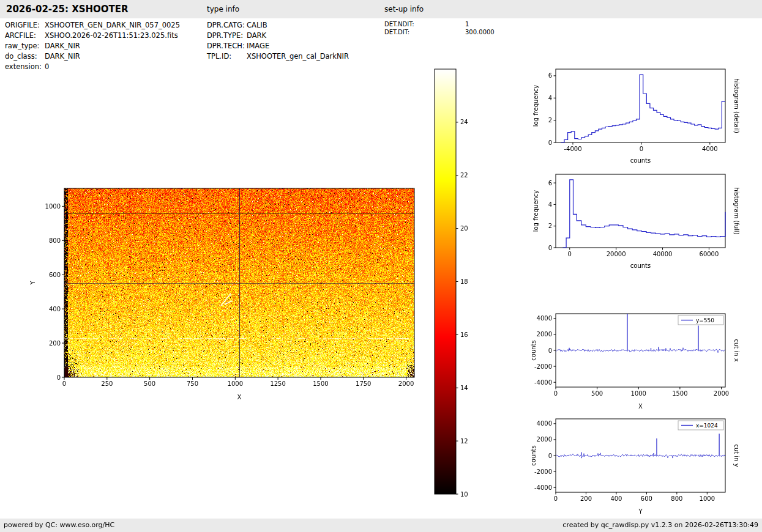  What do you see at coordinates (543, 472) in the screenshot?
I see `cut-y-y-tick-label: -2000` at bounding box center [543, 472].